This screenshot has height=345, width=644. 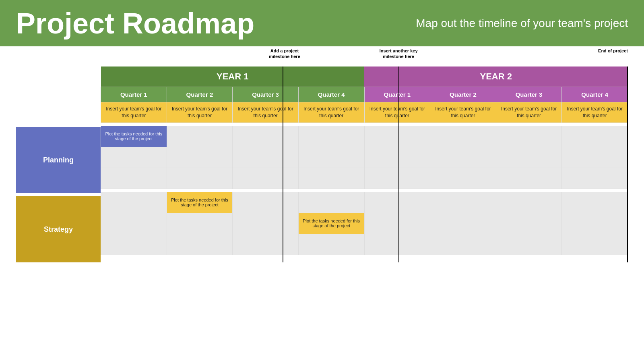 I want to click on planning-r1-q1: Plot the tasks needed for this stage of …, so click(x=134, y=136).